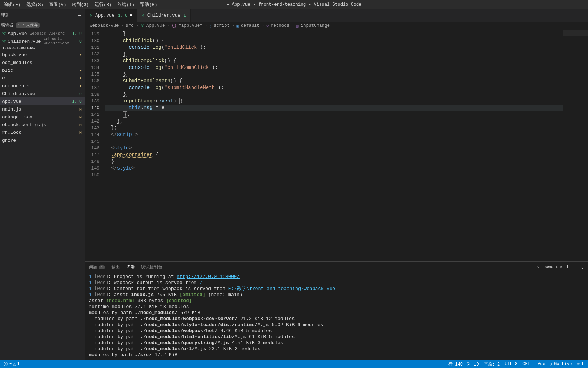 This screenshot has width=588, height=368. I want to click on file-item: rn.lockM, so click(42, 132).